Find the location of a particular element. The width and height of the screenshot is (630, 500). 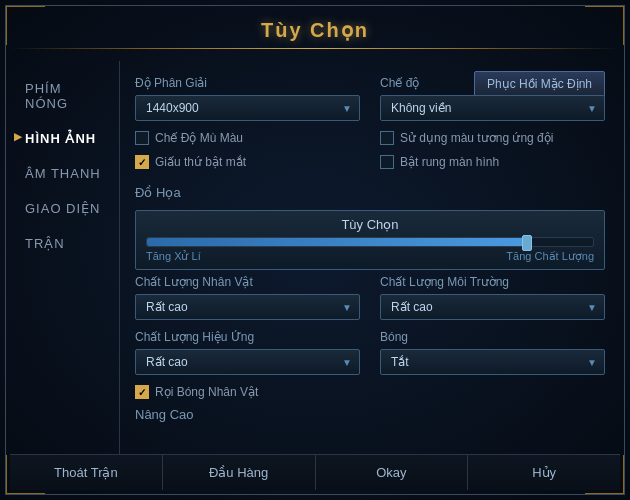

slider-thumb is located at coordinates (527, 243).